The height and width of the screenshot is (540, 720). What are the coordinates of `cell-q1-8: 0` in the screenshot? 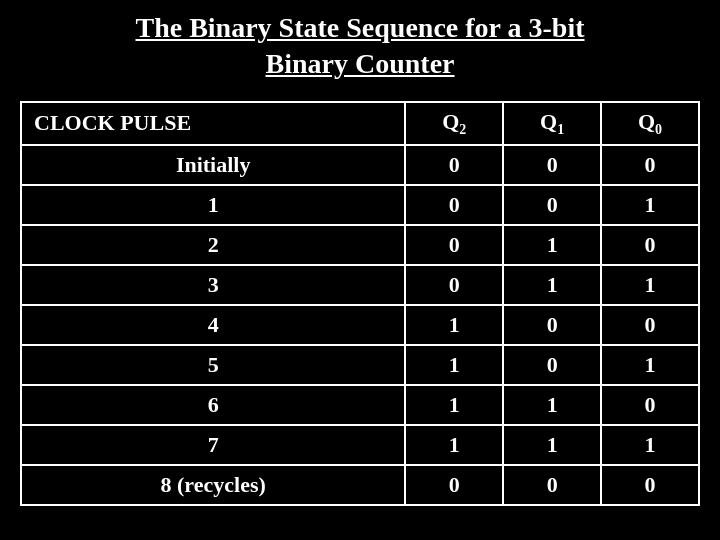 It's located at (552, 485).